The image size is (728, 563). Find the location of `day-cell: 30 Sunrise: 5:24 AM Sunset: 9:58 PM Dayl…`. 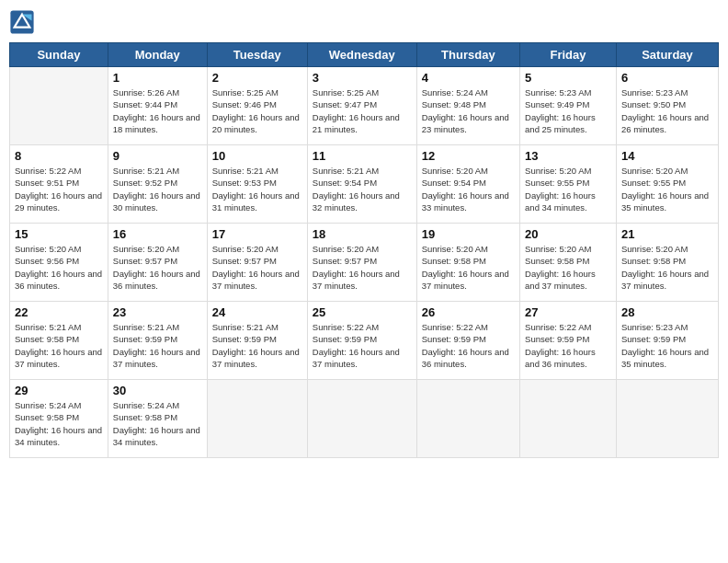

day-cell: 30 Sunrise: 5:24 AM Sunset: 9:58 PM Dayl… is located at coordinates (157, 419).